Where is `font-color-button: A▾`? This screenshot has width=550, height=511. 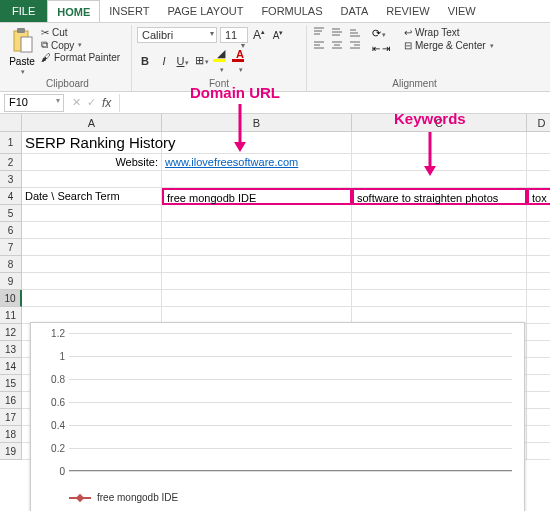 font-color-button: A▾ is located at coordinates (240, 61).